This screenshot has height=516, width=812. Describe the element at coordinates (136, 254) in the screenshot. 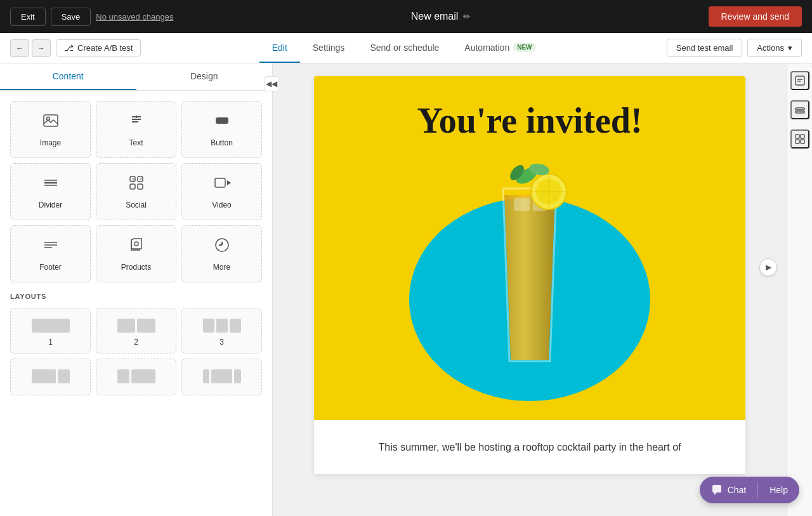

I see `block-products: Products` at that location.